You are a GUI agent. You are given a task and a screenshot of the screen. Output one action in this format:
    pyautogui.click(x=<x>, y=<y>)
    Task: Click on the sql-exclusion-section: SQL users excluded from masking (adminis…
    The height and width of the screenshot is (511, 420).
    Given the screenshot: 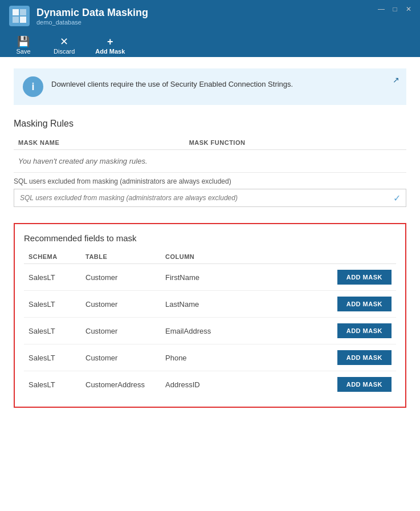 What is the action you would take?
    pyautogui.click(x=210, y=192)
    